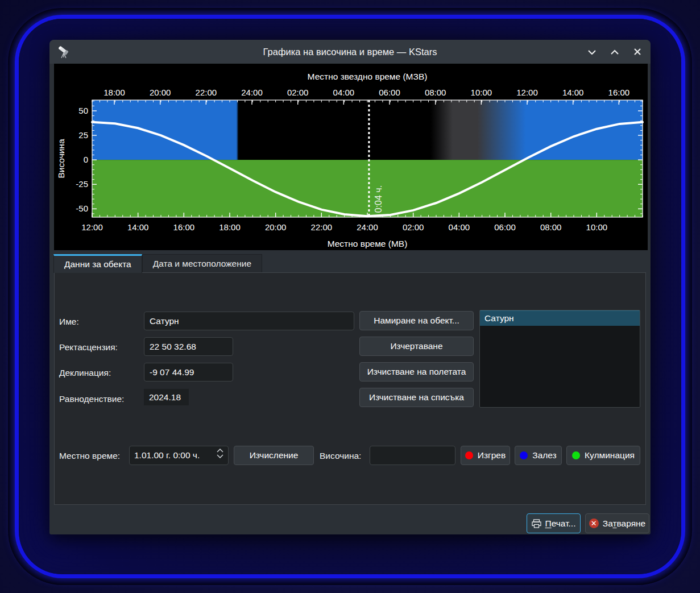 This screenshot has width=700, height=593. Describe the element at coordinates (202, 264) in the screenshot. I see `tab-date-location: Дата и местоположение` at that location.